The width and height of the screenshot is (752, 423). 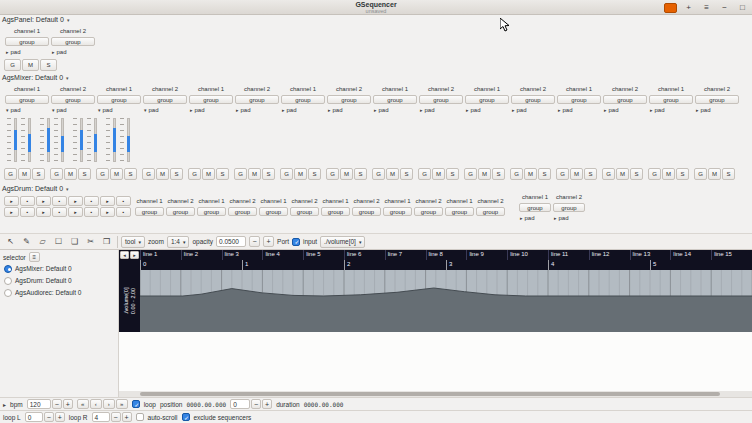 I want to click on position-increment-button: +, so click(x=267, y=404).